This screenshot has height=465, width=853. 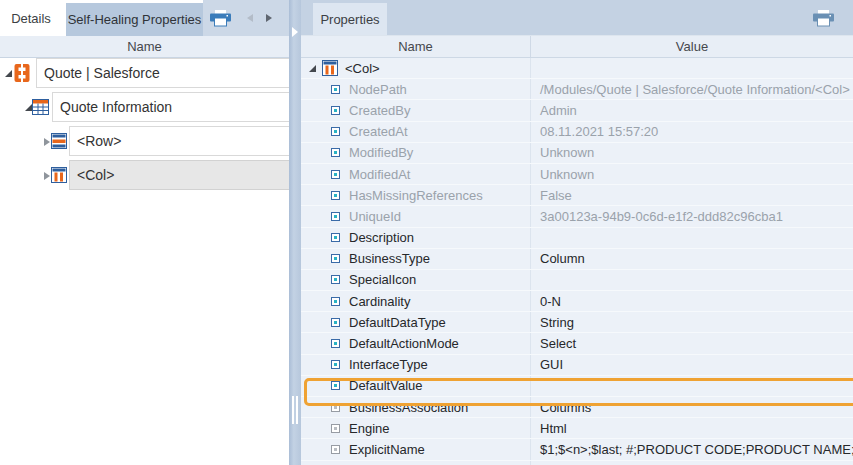 What do you see at coordinates (31, 18) in the screenshot?
I see `tab-details: Details` at bounding box center [31, 18].